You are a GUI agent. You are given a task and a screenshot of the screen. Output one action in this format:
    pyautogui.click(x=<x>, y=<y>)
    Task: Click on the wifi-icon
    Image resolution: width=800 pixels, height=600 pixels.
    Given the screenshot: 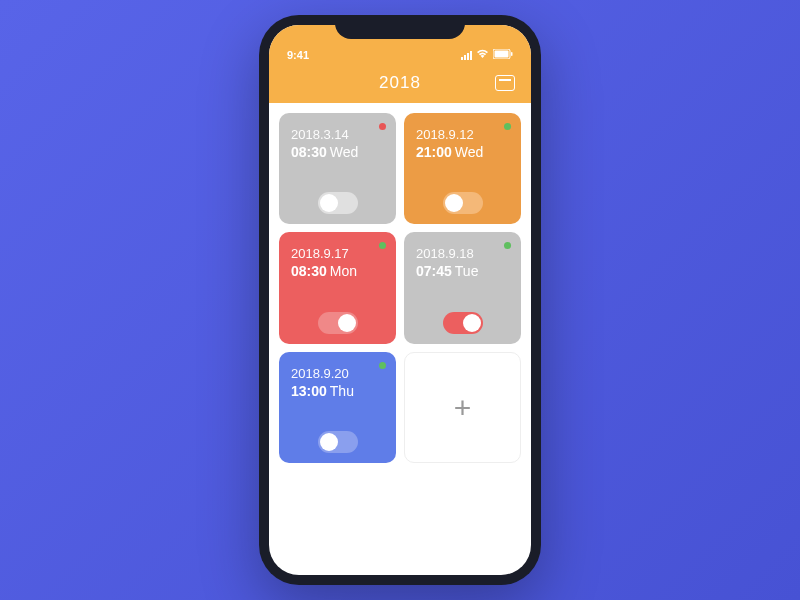 What is the action you would take?
    pyautogui.click(x=482, y=55)
    